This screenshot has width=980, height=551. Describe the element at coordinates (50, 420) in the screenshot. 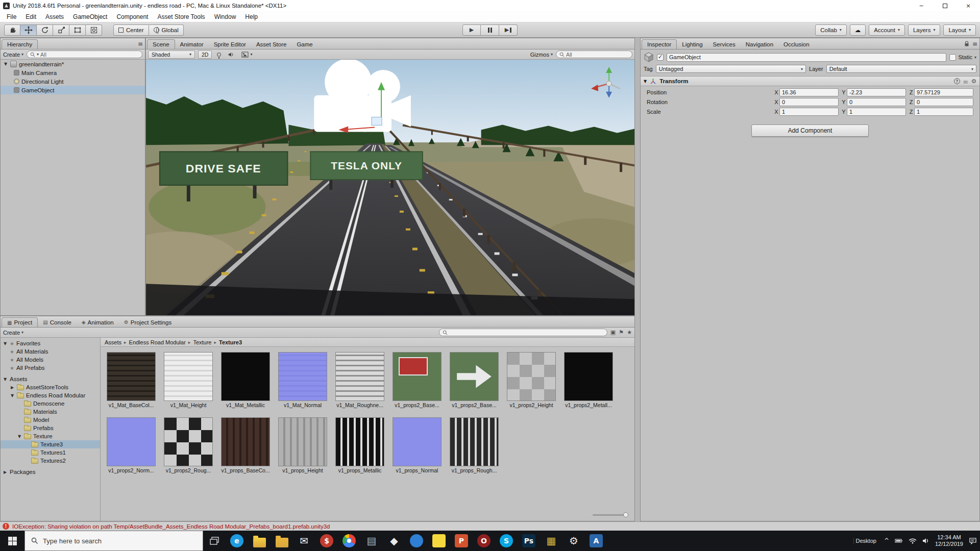

I see `folder-model: Model` at that location.